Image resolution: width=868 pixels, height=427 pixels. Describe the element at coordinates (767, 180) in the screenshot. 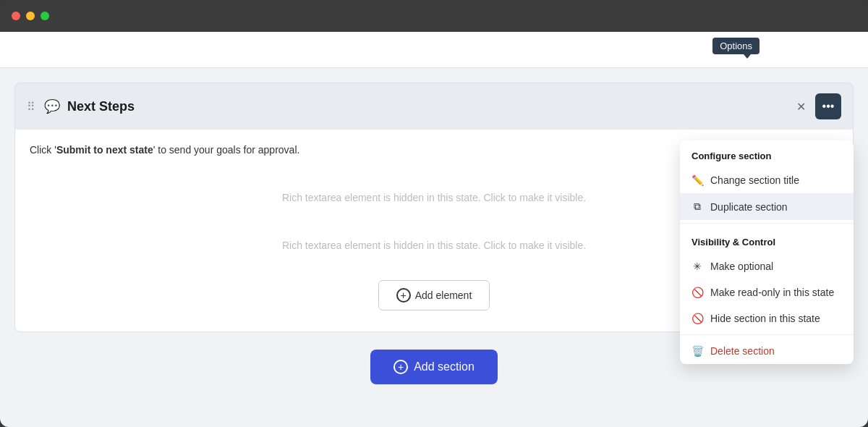

I see `change-title-item: ✏️ Change section title` at that location.